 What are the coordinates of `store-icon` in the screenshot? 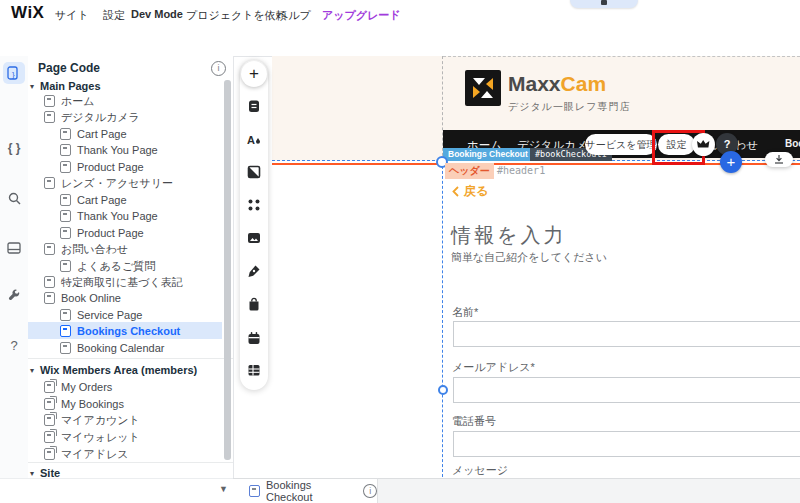 It's located at (254, 304).